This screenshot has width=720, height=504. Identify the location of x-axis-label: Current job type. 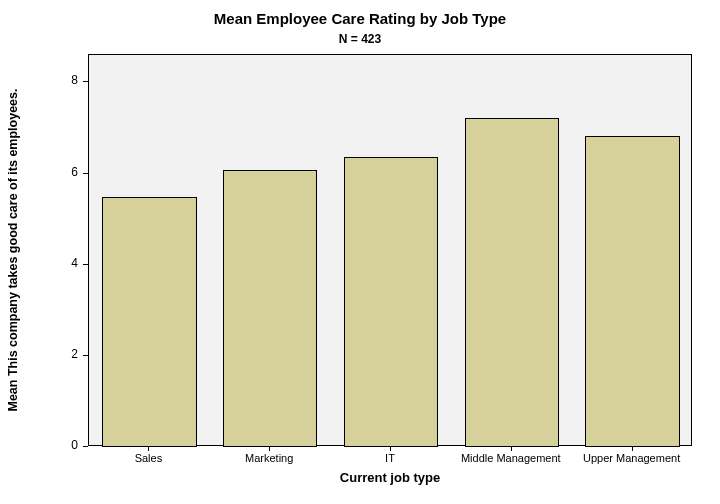
(390, 478).